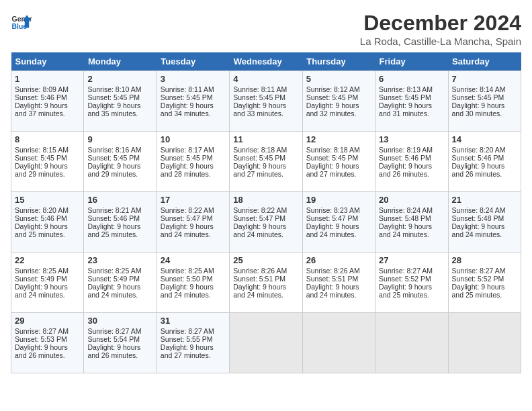  Describe the element at coordinates (193, 62) in the screenshot. I see `col-tuesday: Tuesday` at that location.